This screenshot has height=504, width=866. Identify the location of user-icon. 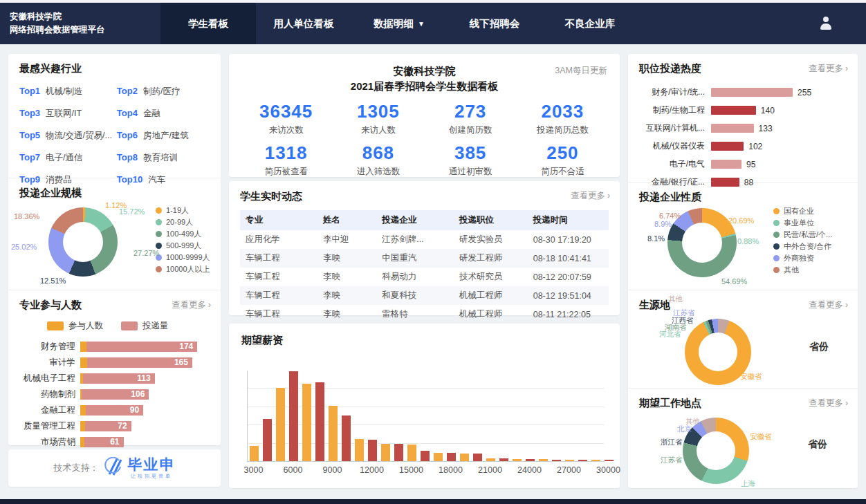
(826, 24).